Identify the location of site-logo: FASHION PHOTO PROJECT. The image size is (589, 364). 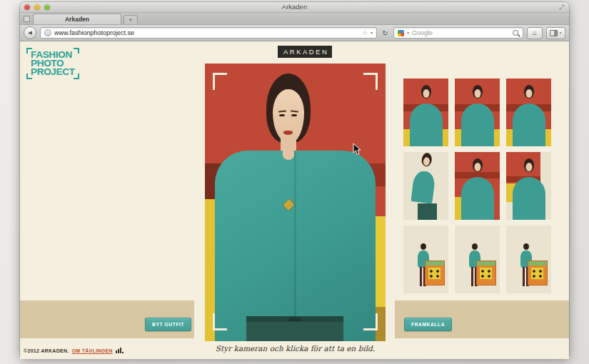
(53, 64).